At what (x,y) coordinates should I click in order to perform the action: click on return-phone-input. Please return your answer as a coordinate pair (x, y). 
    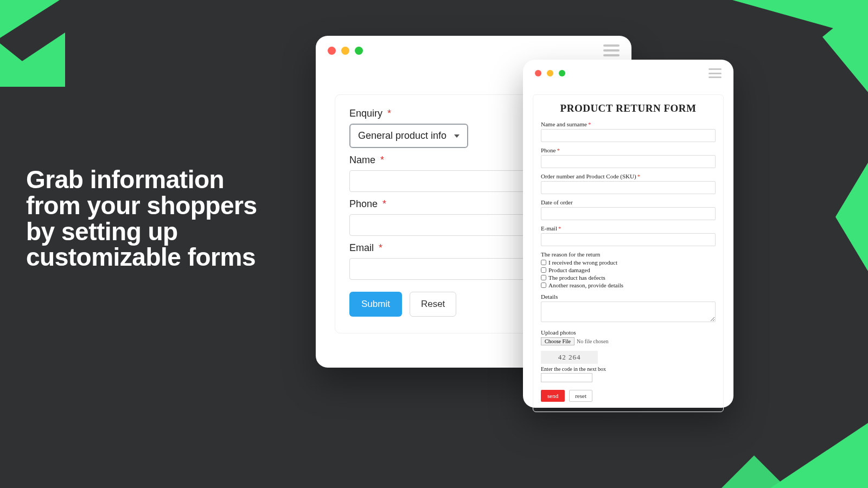
    Looking at the image, I should click on (628, 162).